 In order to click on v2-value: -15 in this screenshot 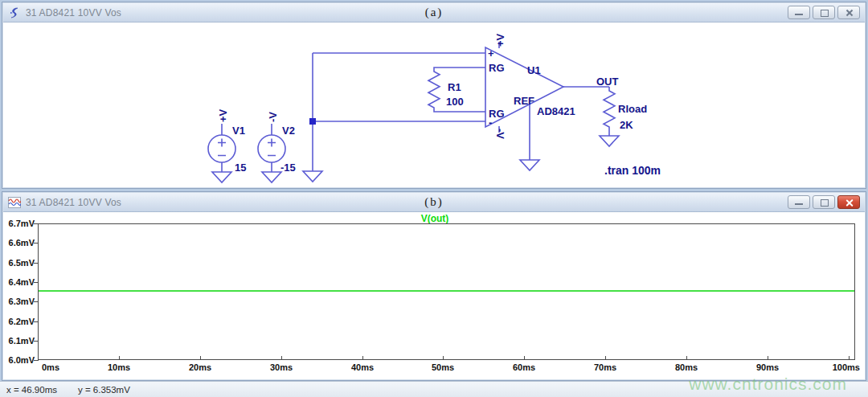, I will do `click(288, 167)`.